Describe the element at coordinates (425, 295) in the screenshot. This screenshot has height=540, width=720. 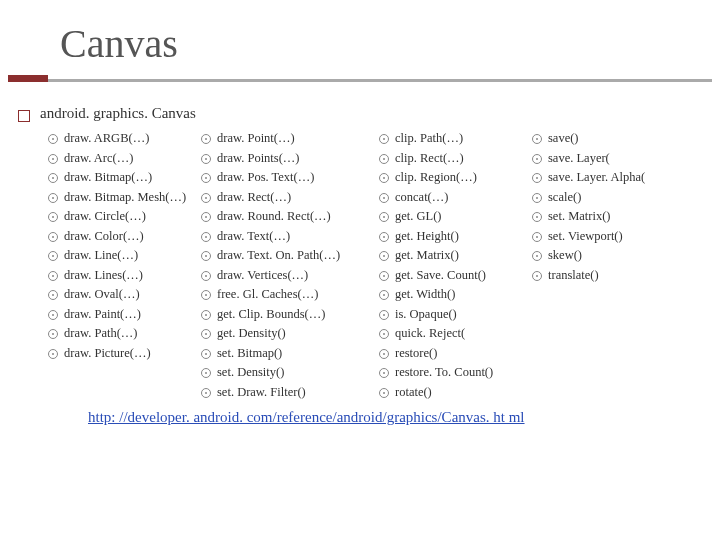
I see `method-name: get. Width()` at that location.